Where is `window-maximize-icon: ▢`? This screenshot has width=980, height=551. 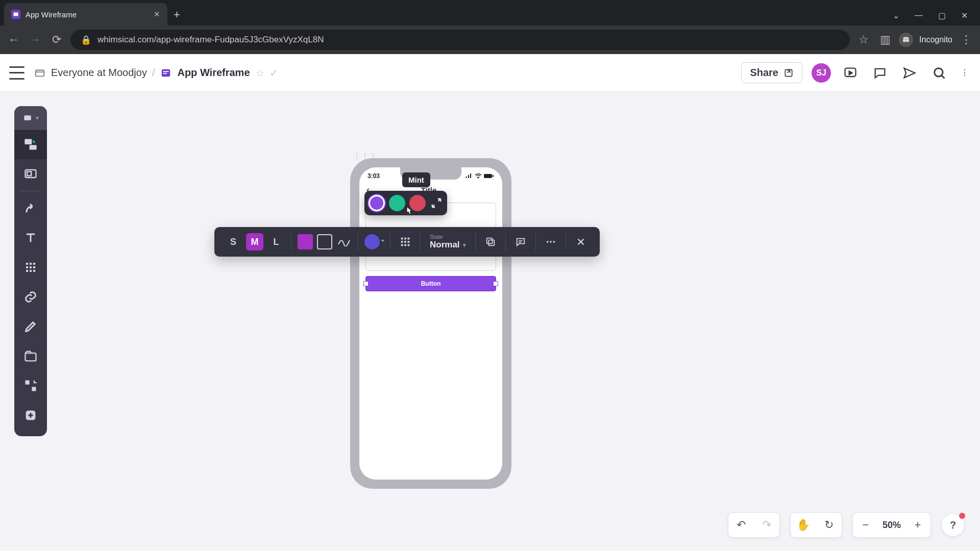
window-maximize-icon: ▢ is located at coordinates (942, 15).